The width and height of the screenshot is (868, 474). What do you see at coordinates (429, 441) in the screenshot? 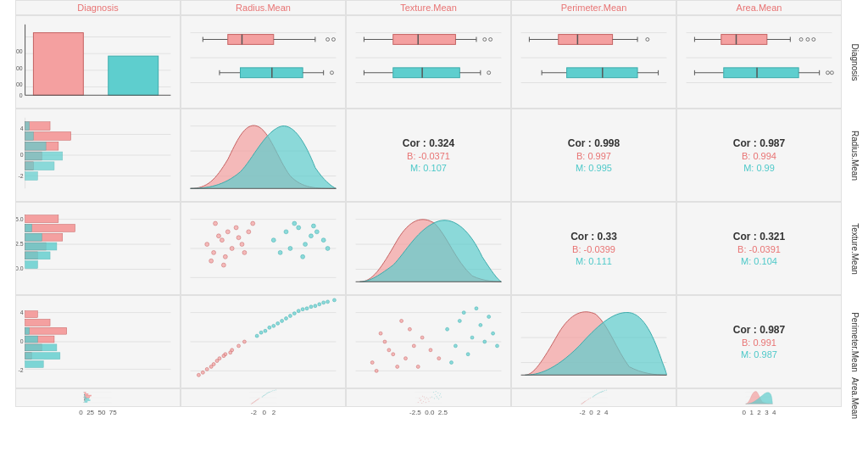
I see `axis-bottom-col3: -2.5 0.0 2.5` at bounding box center [429, 441].